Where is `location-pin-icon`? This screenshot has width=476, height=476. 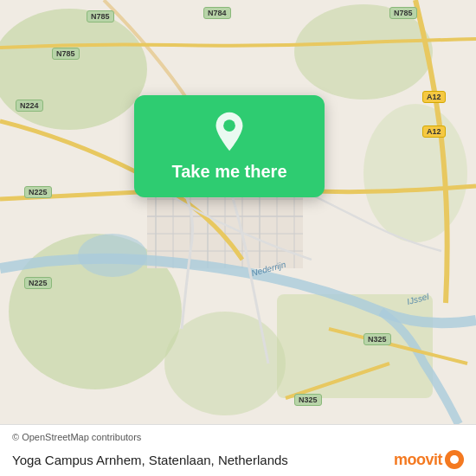 location-pin-icon is located at coordinates (229, 132).